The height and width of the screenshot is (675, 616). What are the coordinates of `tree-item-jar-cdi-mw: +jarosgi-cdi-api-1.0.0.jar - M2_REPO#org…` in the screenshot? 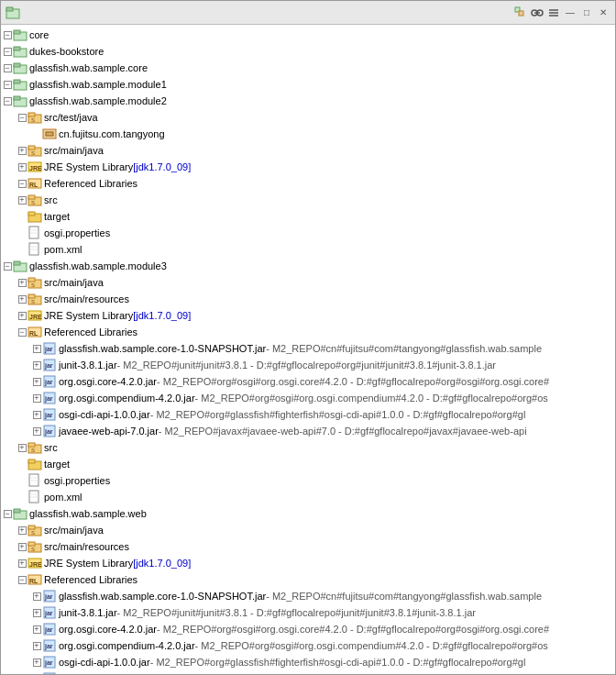 It's located at (308, 662).